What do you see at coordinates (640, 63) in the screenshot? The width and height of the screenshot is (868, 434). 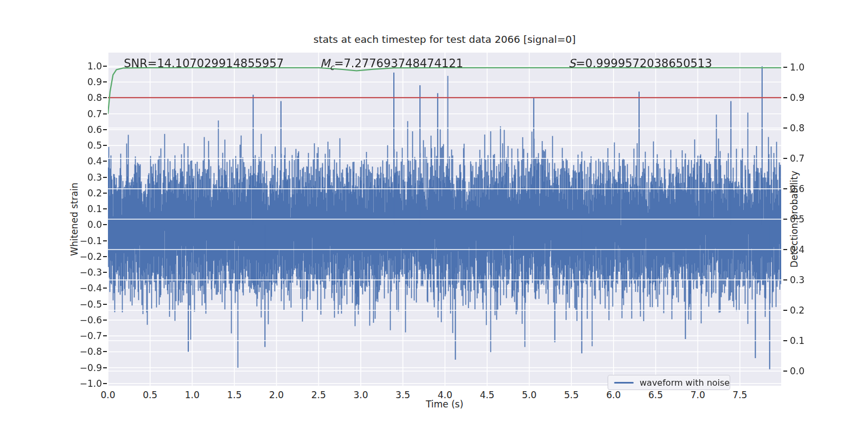 I see `annotation-score: S=0.9999572038650513` at bounding box center [640, 63].